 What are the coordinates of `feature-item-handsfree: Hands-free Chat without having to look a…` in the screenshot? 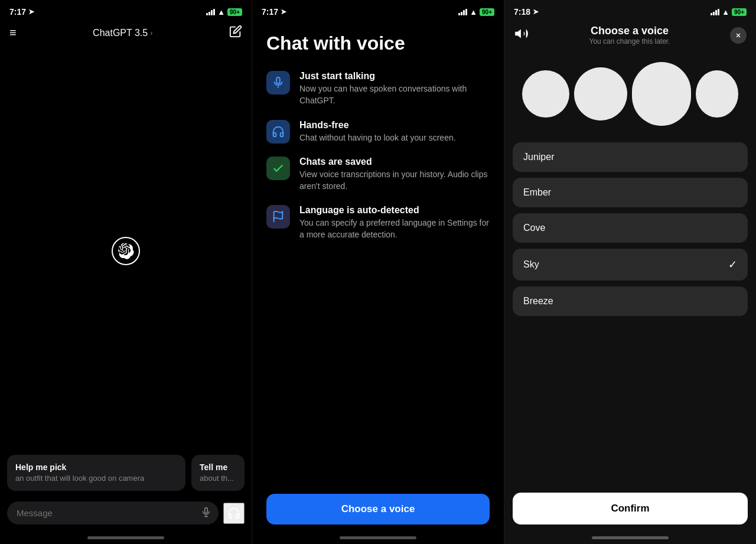 It's located at (378, 132).